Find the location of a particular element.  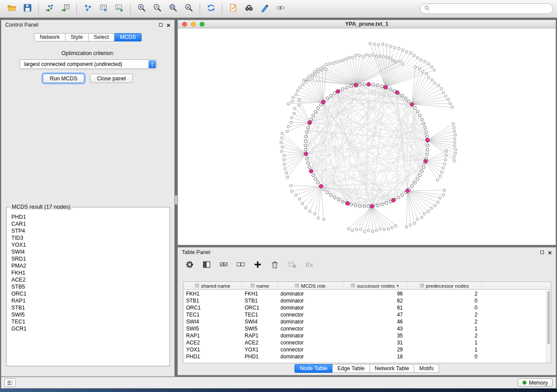

table-row: RAP1RAP1dominator352 is located at coordinates (365, 336).